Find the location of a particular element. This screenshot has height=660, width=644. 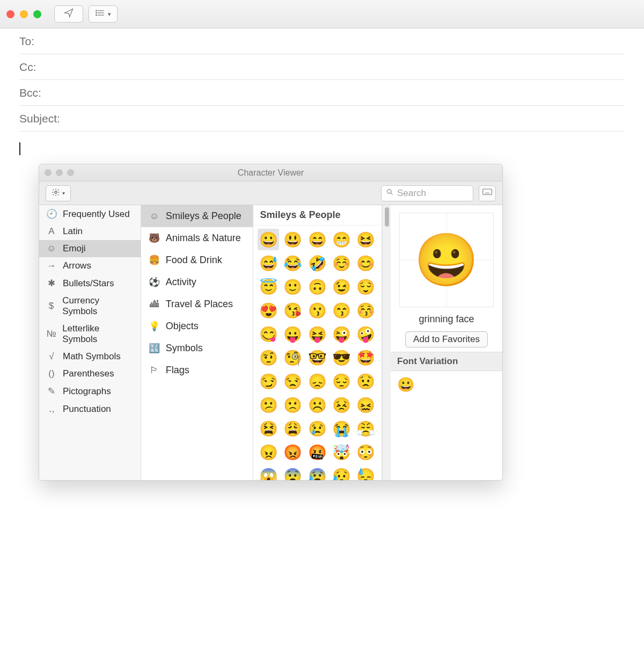

emoji-cell: 😓 is located at coordinates (366, 473).